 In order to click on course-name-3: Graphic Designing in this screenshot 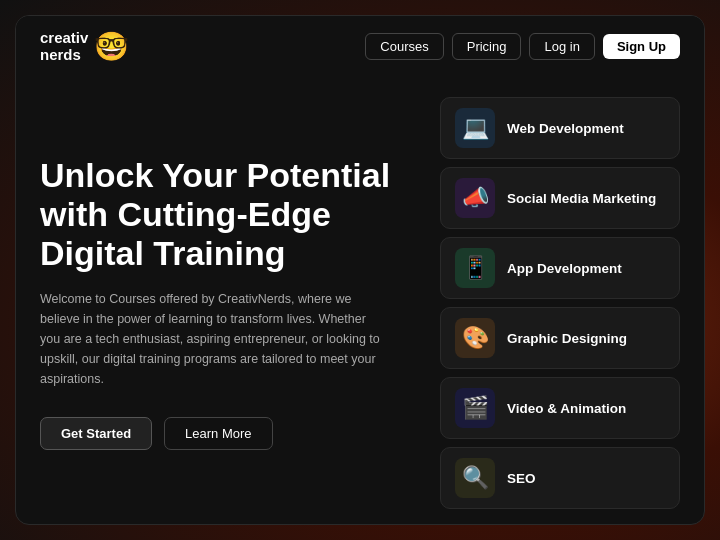, I will do `click(567, 338)`.